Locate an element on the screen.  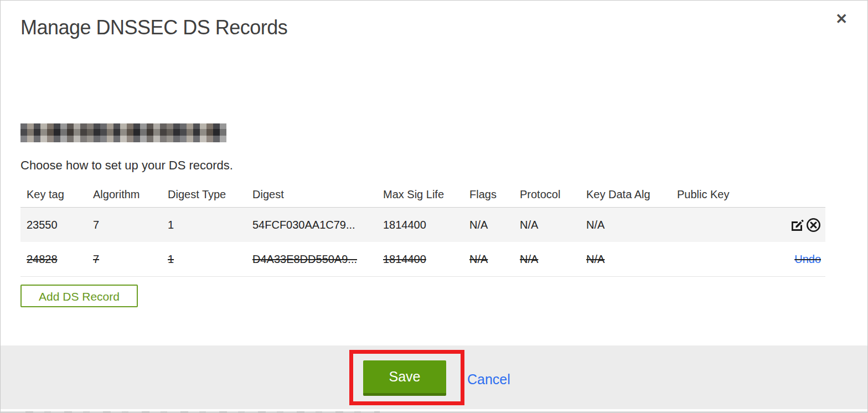
setup-instructions: Choose how to set up your DS records. is located at coordinates (127, 166).